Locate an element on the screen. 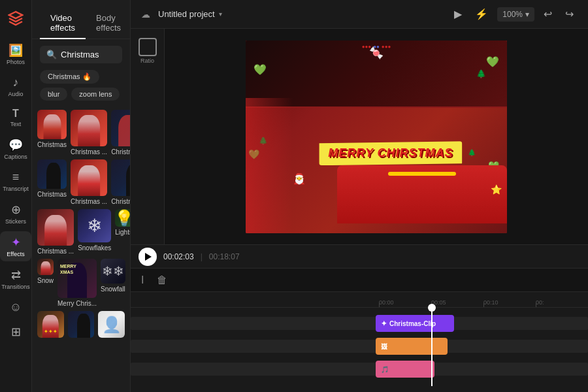 The image size is (588, 392). effect-label-7: Christmas ... is located at coordinates (56, 251).